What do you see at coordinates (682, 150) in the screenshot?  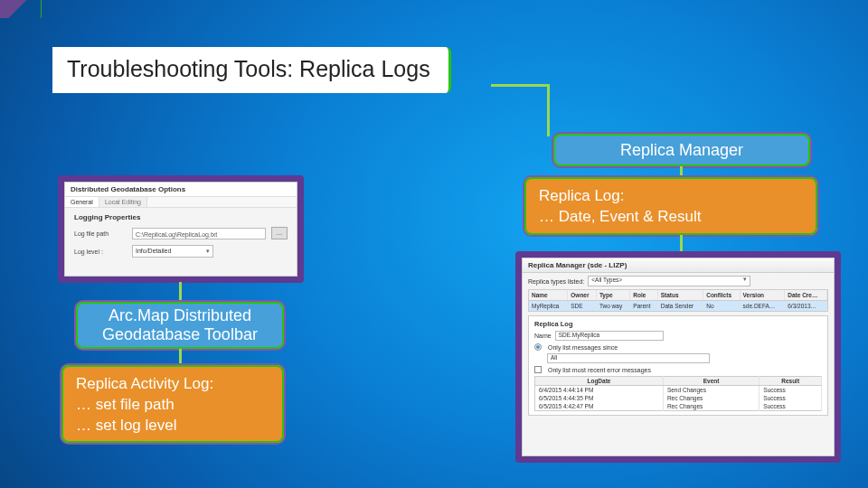 I see `right-card-label: Replica Manager` at bounding box center [682, 150].